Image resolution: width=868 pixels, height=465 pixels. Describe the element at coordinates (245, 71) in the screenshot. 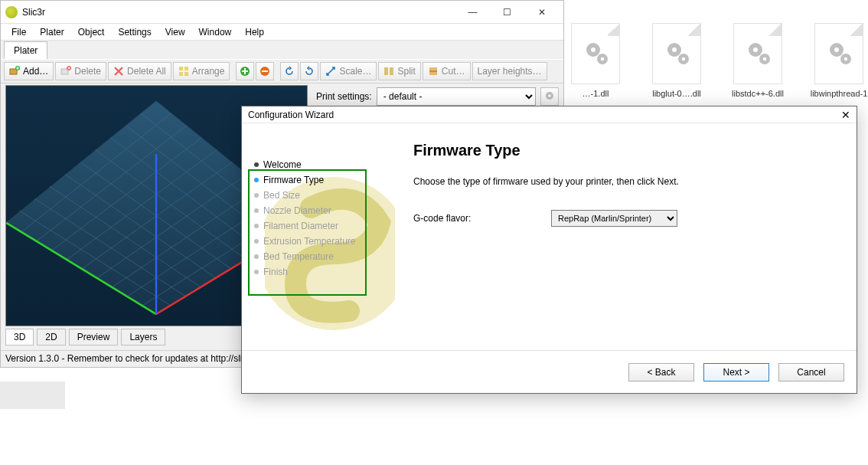

I see `add-copy-button` at that location.